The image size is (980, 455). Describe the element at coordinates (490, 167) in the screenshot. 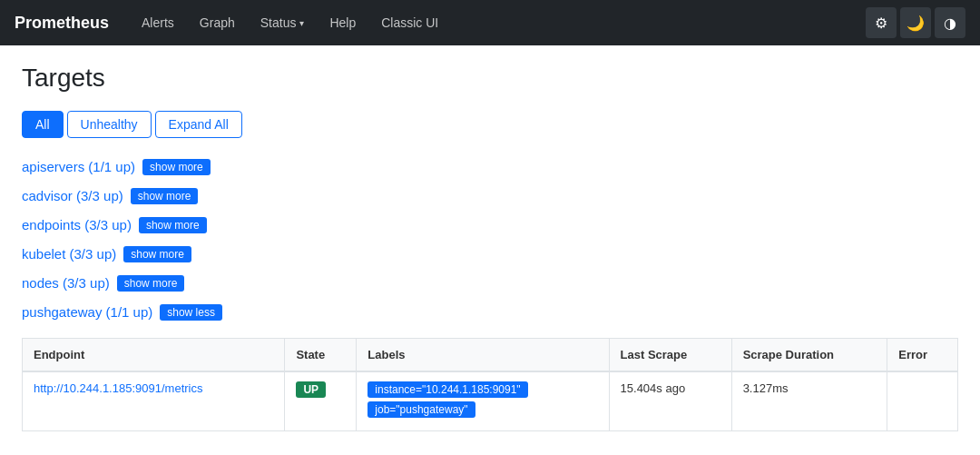

I see `target-group-apiservers: apiservers (1/1 up) show more` at that location.